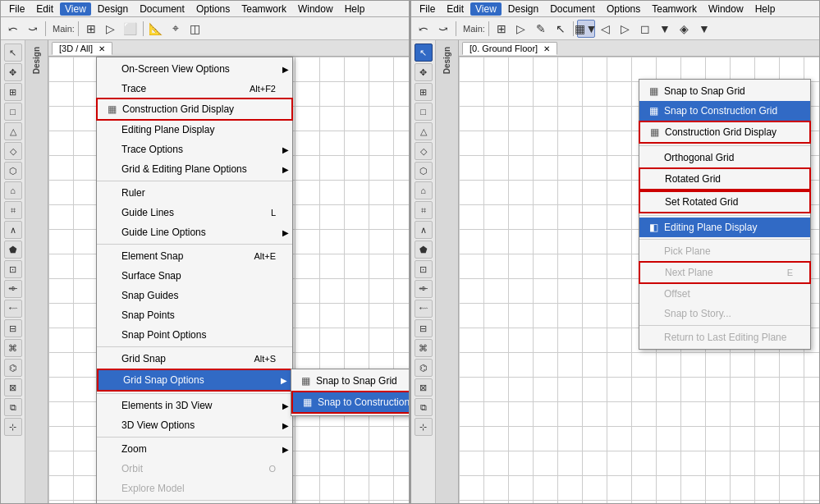 The image size is (820, 504). I want to click on r-sidebar-tool-4: □, so click(424, 112).